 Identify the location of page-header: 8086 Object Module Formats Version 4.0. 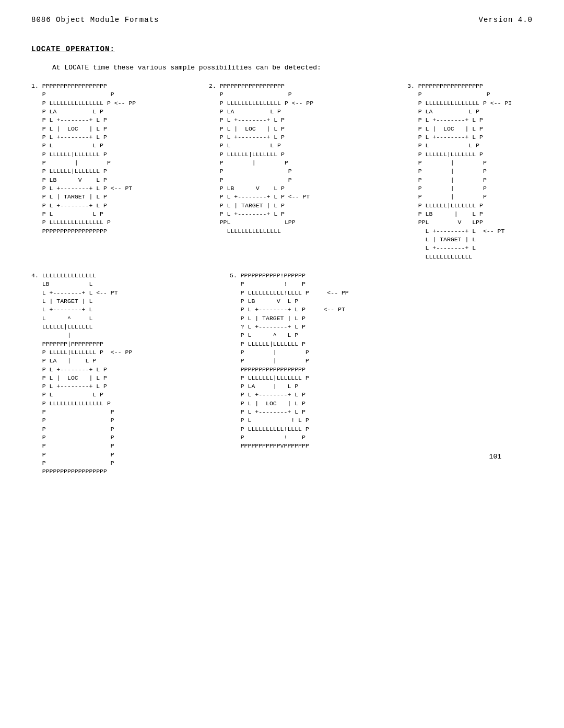
(282, 20).